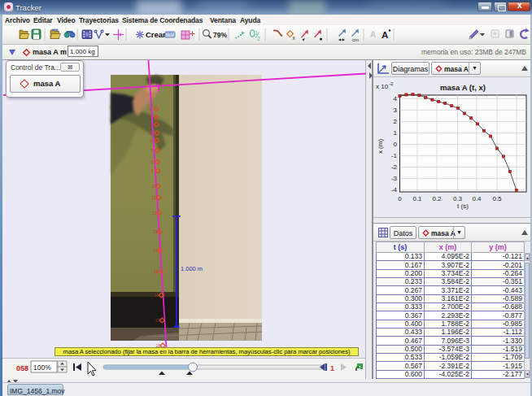 This screenshot has width=532, height=396. Describe the element at coordinates (154, 186) in the screenshot. I see `svg-text: 10` at that location.